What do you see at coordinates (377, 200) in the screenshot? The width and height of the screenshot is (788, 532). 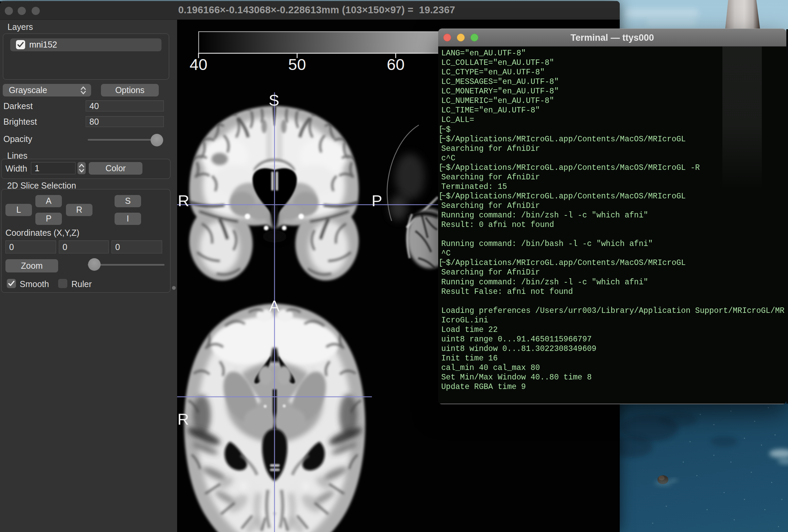 I see `svg-text: P` at bounding box center [377, 200].